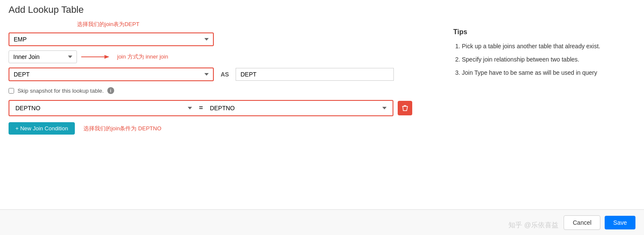 Image resolution: width=644 pixels, height=235 pixels. What do you see at coordinates (535, 84) in the screenshot?
I see `tips-section: Tips Pick up a table joins another table…` at bounding box center [535, 84].